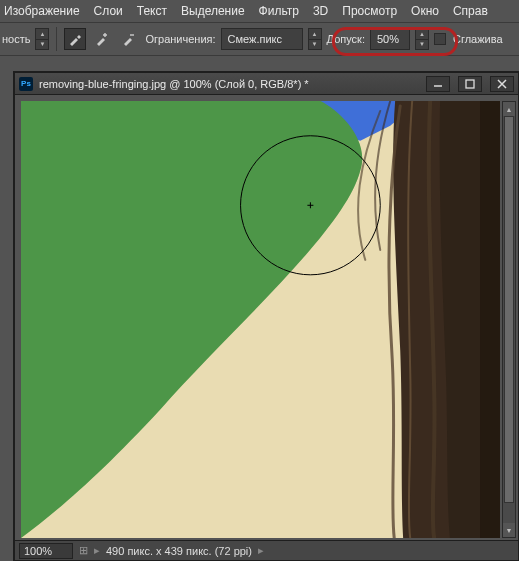 Image resolution: width=519 pixels, height=561 pixels. I want to click on constraints-label: Ограничения:, so click(180, 39).